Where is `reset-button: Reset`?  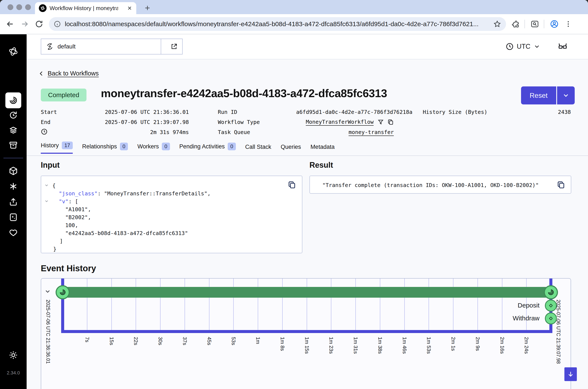
reset-button: Reset is located at coordinates (539, 95).